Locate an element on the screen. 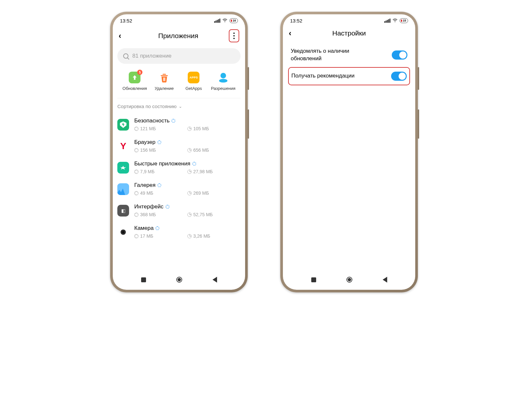 Image resolution: width=528 pixels, height=420 pixels. quick-actions: 5 Обновления Удаление APPS GetApps Разре… is located at coordinates (179, 83).